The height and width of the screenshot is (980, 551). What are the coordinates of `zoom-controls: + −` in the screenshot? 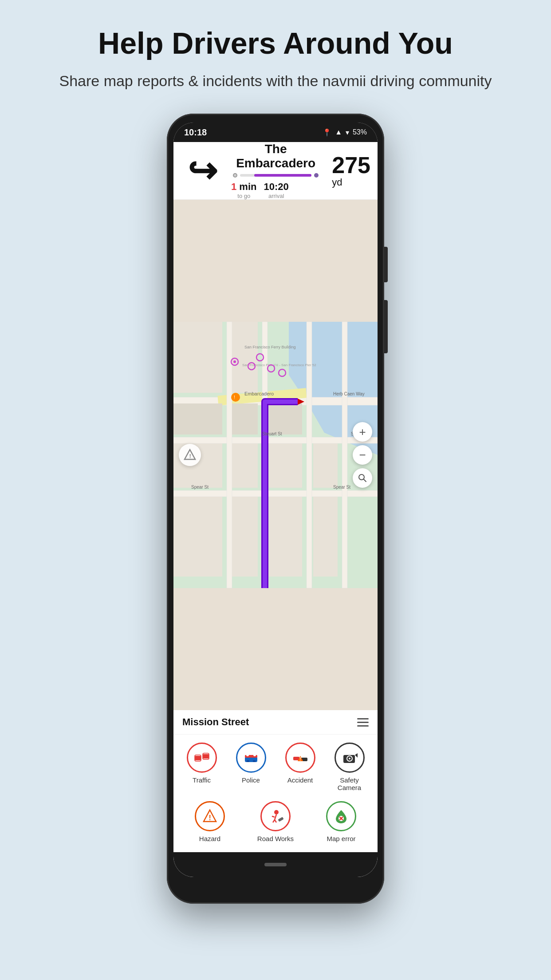 It's located at (362, 455).